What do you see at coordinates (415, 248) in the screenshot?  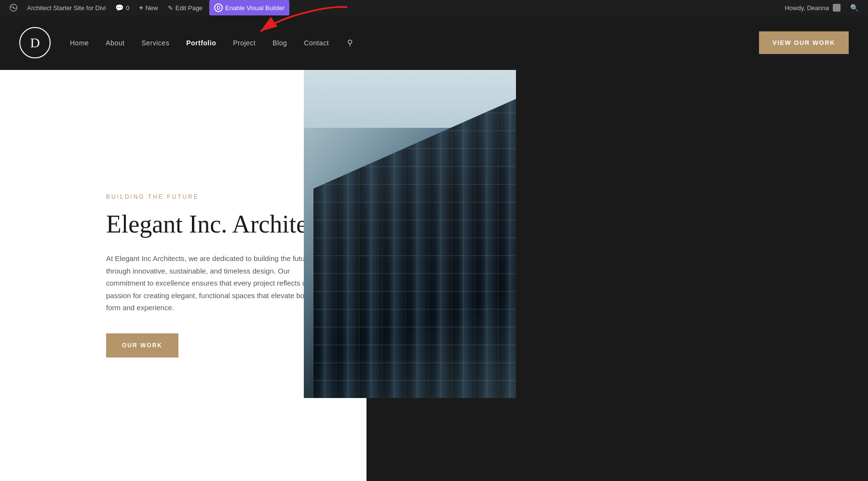 I see `building-facade` at bounding box center [415, 248].